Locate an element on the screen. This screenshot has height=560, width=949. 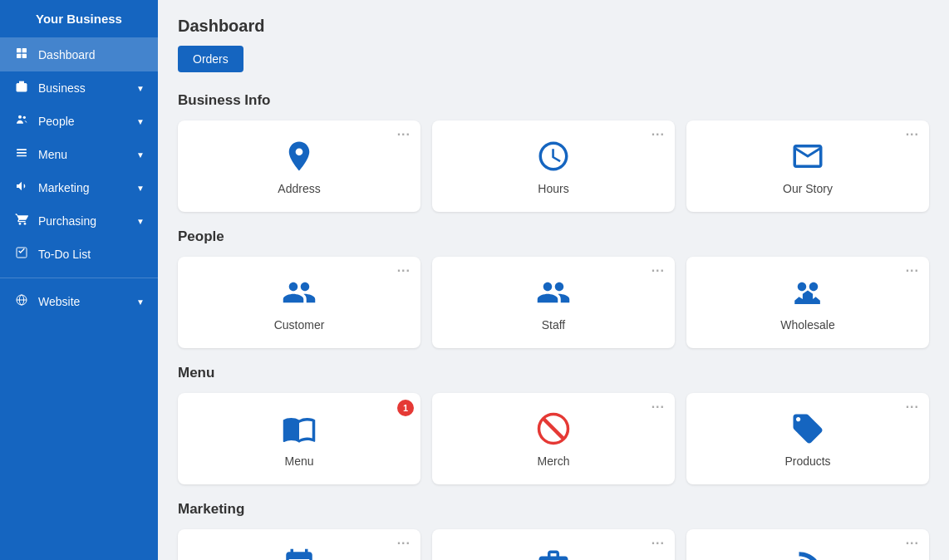
card-social: ··· Social is located at coordinates (808, 545).